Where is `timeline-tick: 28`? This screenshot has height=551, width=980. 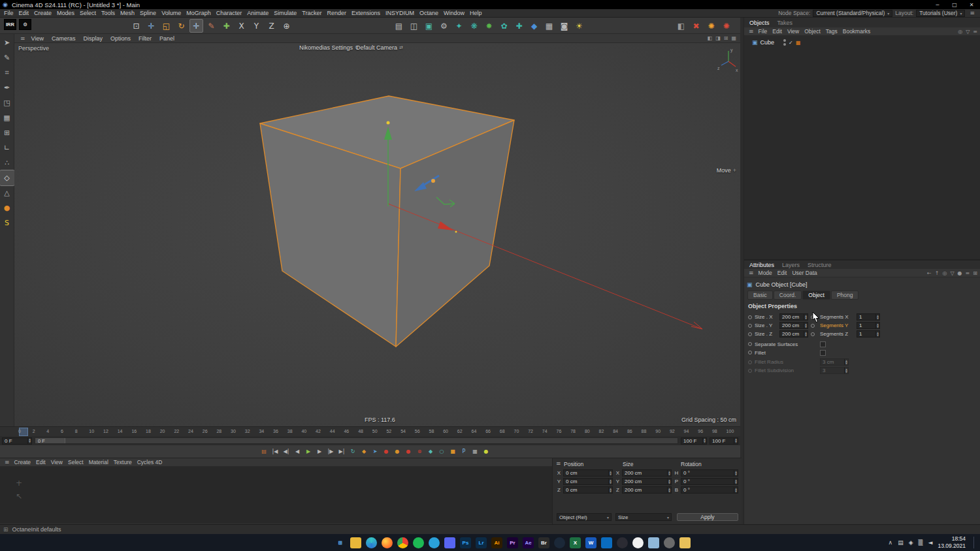
timeline-tick: 28 is located at coordinates (223, 432).